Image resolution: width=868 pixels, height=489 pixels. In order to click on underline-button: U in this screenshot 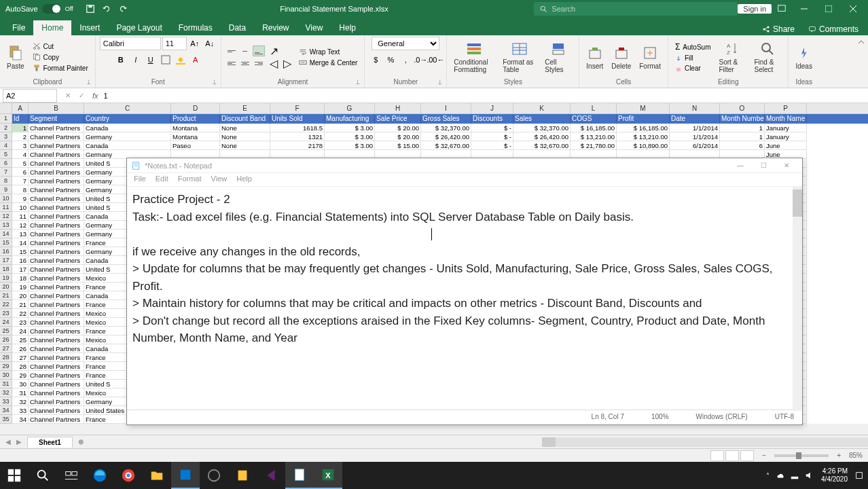, I will do `click(151, 60)`.